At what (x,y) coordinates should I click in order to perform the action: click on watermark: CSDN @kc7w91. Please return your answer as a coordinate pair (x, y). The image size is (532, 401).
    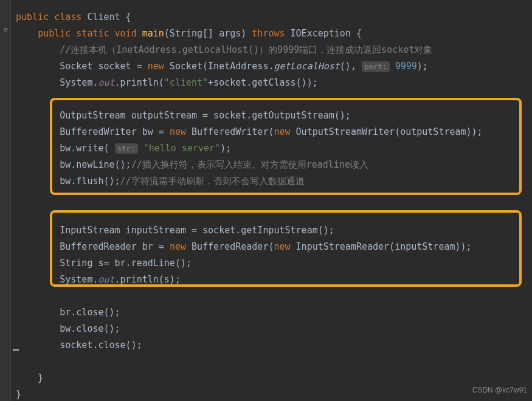
    Looking at the image, I should click on (500, 390).